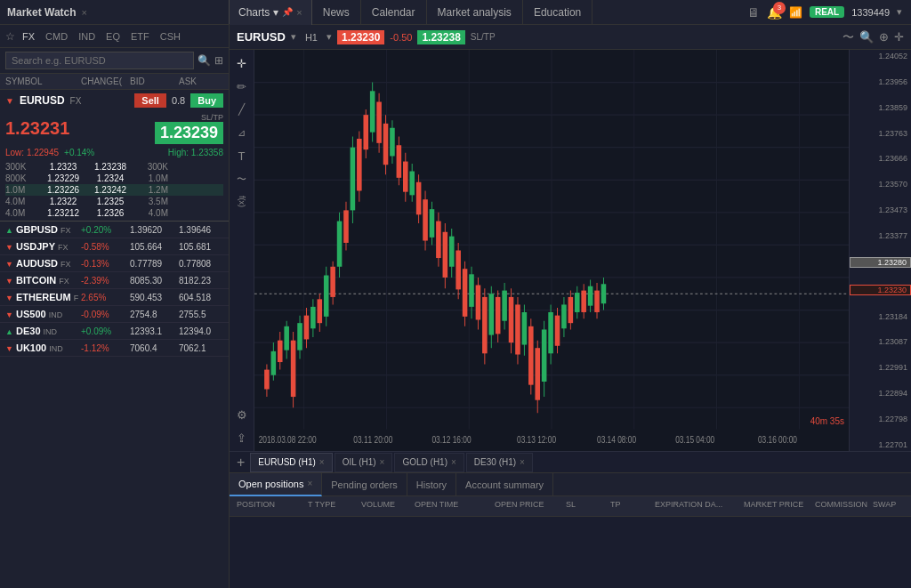 Image resolution: width=911 pixels, height=588 pixels. What do you see at coordinates (242, 438) in the screenshot?
I see `share-tool-icon: ⇪` at bounding box center [242, 438].